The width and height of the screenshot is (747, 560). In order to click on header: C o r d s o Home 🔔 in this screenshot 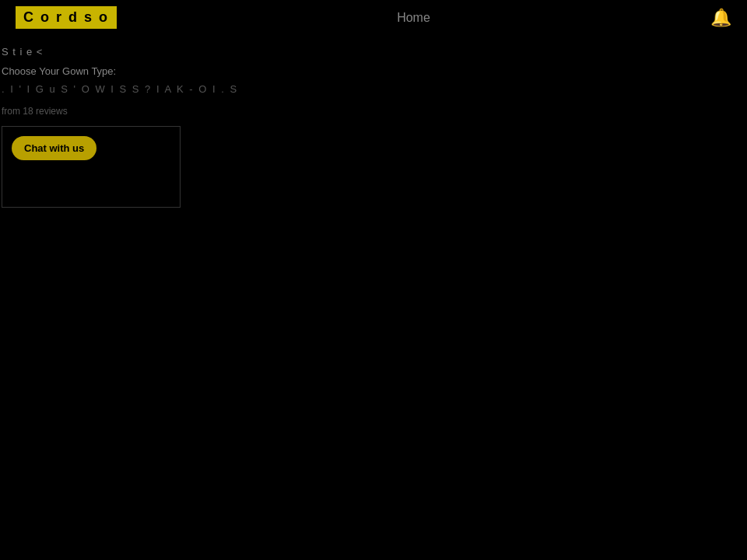, I will do `click(374, 17)`.